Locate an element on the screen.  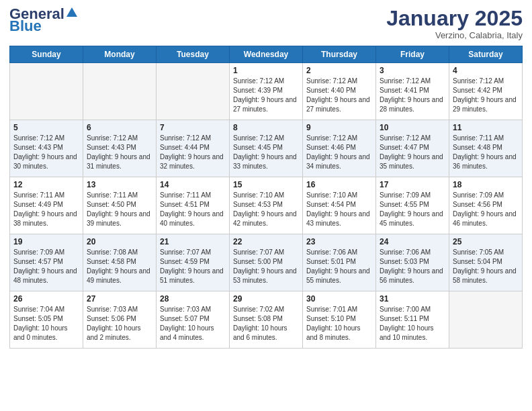
day-number: 30 is located at coordinates (339, 299).